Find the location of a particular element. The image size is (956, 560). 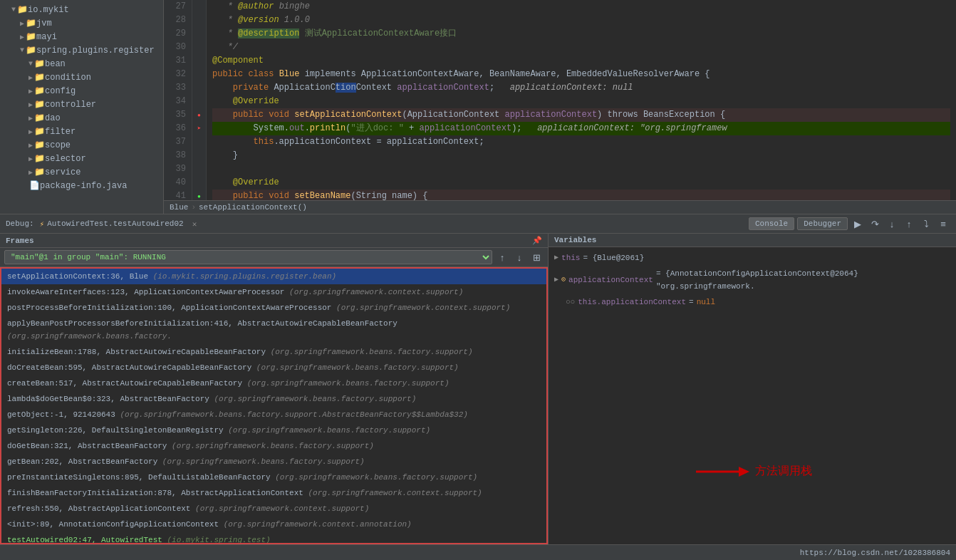

debugger-tab: Debugger is located at coordinates (822, 224).